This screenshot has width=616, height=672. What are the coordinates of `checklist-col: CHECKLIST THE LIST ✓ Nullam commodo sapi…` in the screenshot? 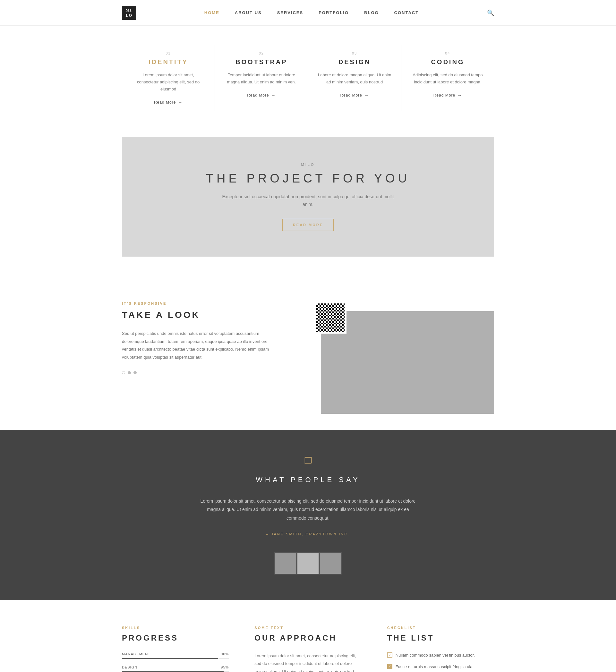 It's located at (441, 649).